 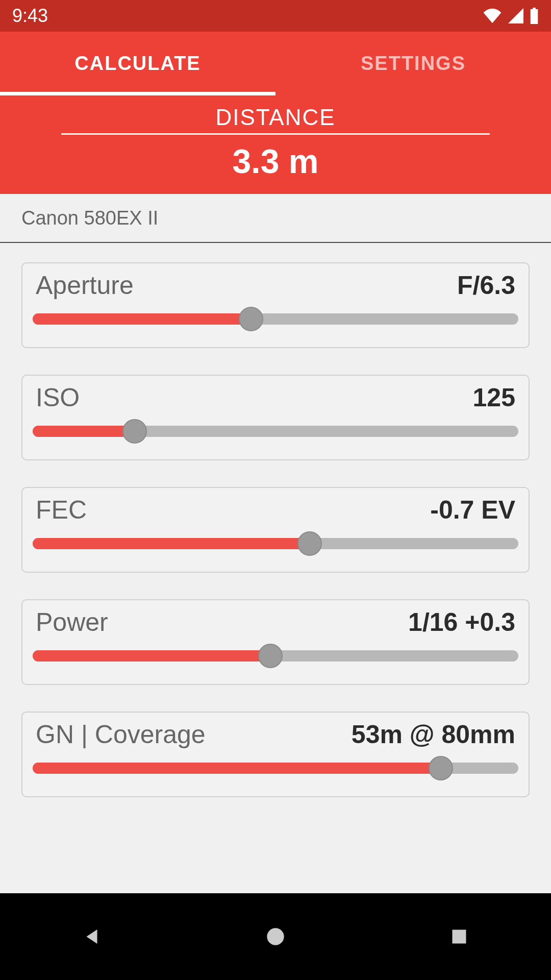 I want to click on distance-value: 3.3 m, so click(x=276, y=161).